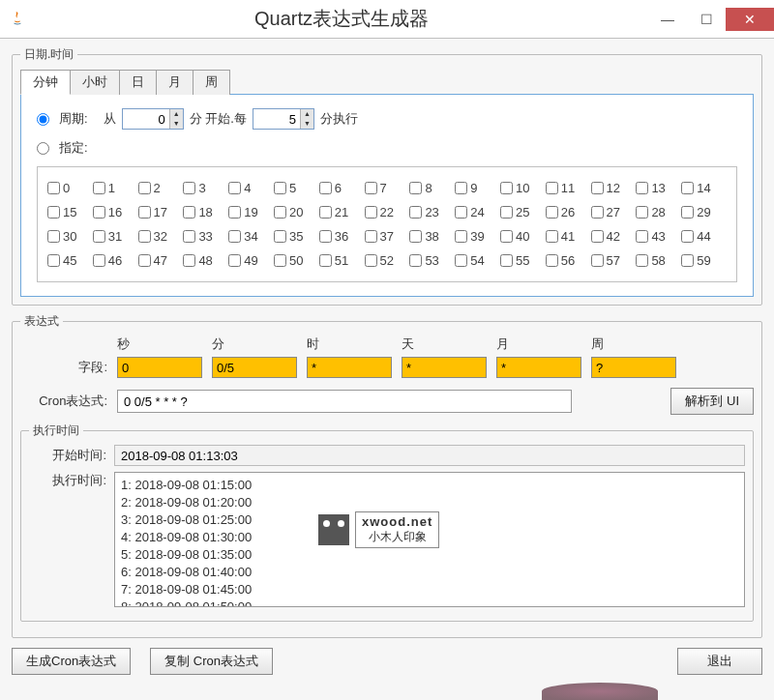  Describe the element at coordinates (342, 188) in the screenshot. I see `minute-checkbox-6: 6` at that location.